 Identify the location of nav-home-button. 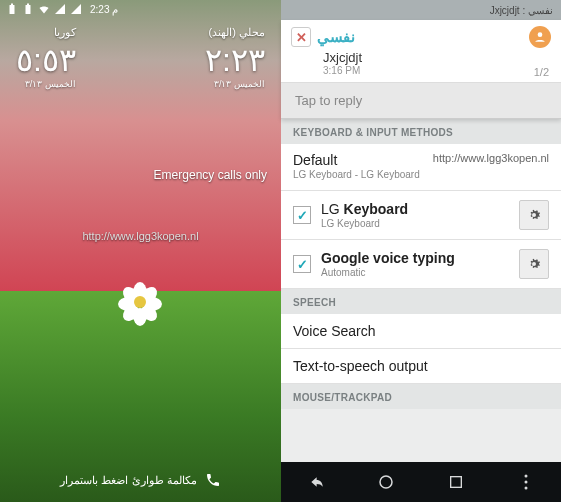
(386, 482).